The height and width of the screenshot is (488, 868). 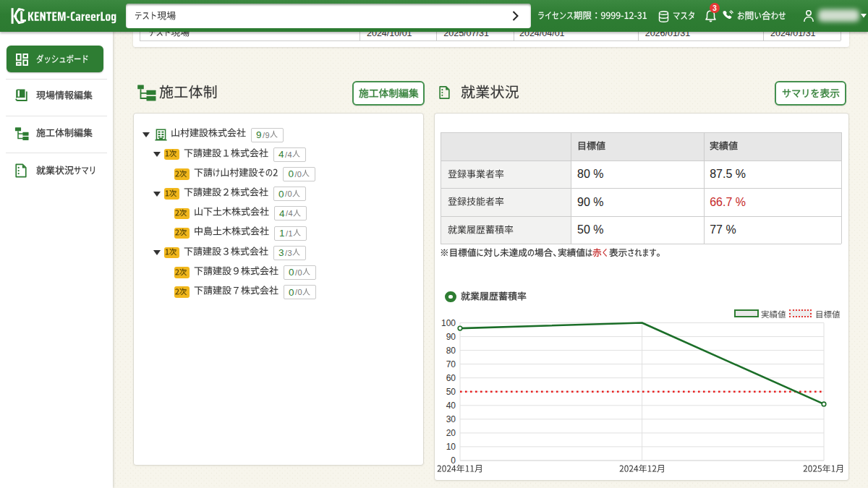 I want to click on svg-text: 10, so click(x=451, y=447).